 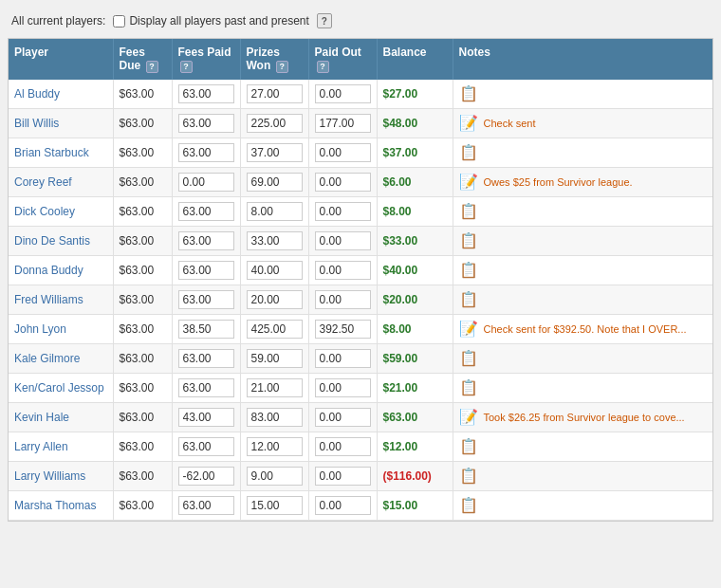 What do you see at coordinates (51, 153) in the screenshot?
I see `player-name-link: Brian Starbuck` at bounding box center [51, 153].